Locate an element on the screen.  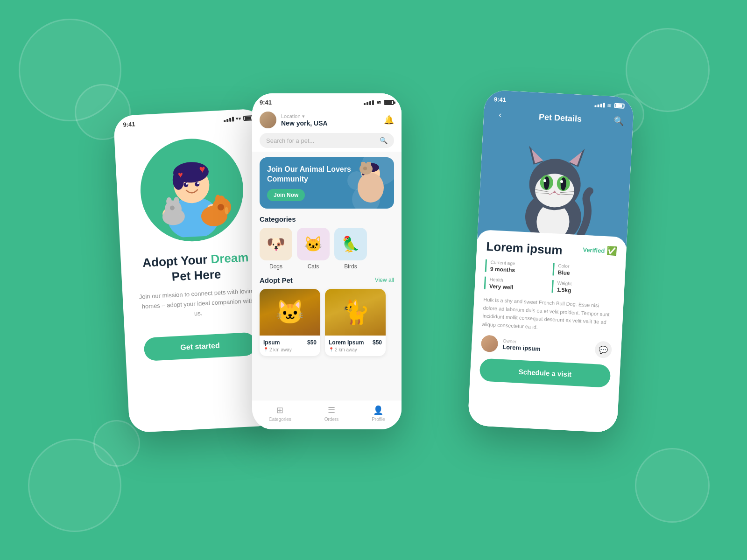
status-time-2: 9:41 is located at coordinates (266, 103).